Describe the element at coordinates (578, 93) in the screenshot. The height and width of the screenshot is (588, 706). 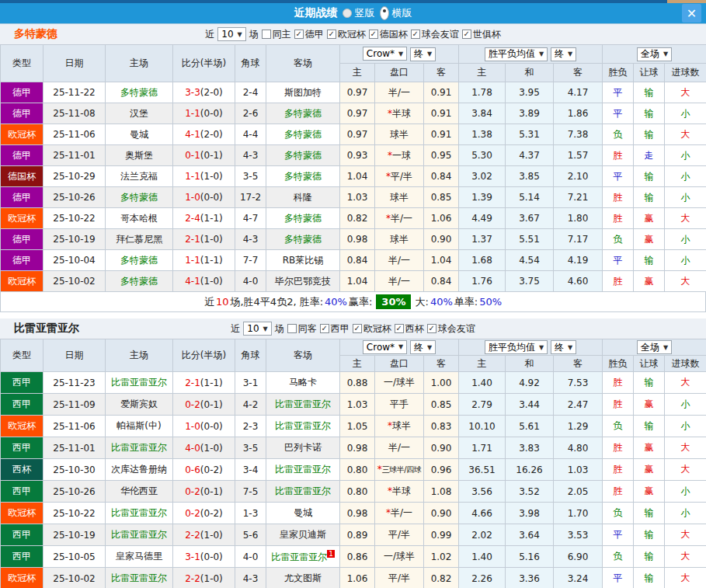
I see `avg-away: 4.17` at that location.